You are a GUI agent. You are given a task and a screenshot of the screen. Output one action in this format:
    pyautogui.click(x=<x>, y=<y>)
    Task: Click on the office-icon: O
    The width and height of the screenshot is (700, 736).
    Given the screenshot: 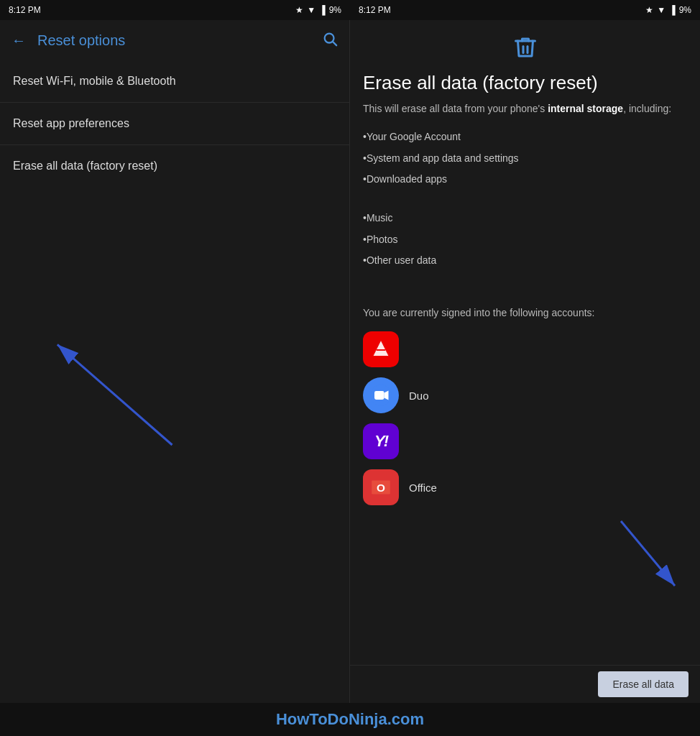 What is the action you would take?
    pyautogui.click(x=381, y=487)
    